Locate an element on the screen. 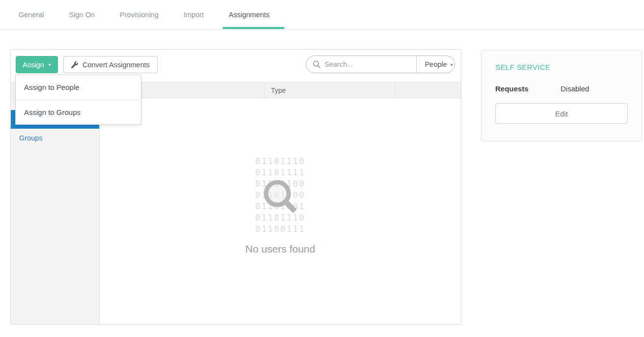 This screenshot has height=337, width=644. search-icon is located at coordinates (317, 64).